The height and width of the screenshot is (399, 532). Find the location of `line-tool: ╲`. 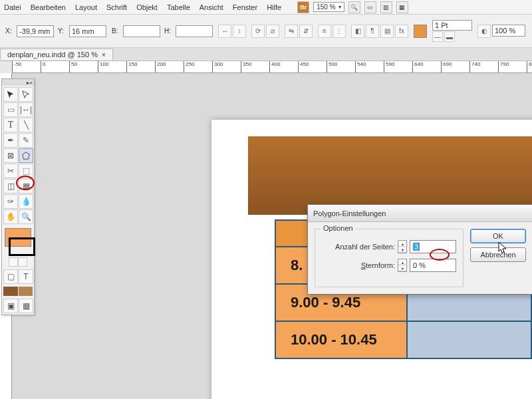

line-tool: ╲ is located at coordinates (26, 125).